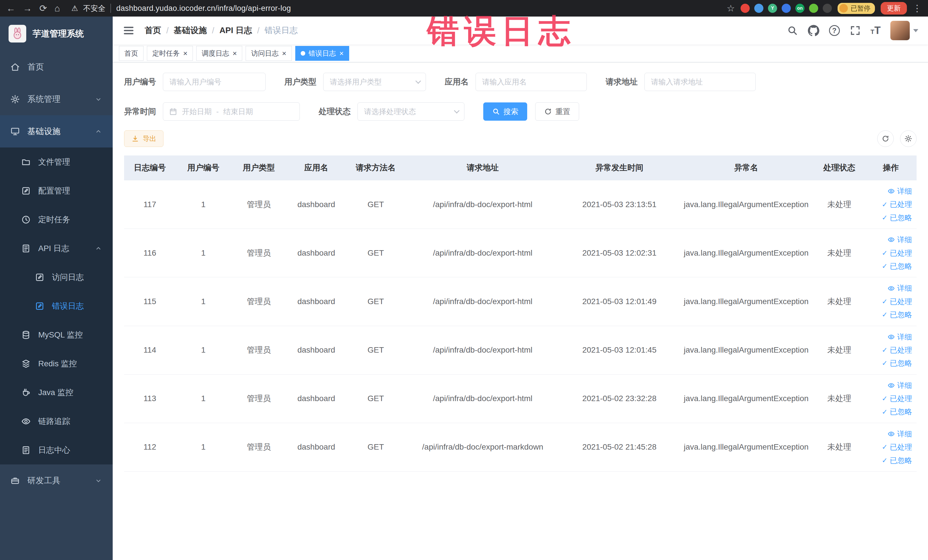  Describe the element at coordinates (731, 8) in the screenshot. I see `bookmark-star-icon: ☆` at that location.